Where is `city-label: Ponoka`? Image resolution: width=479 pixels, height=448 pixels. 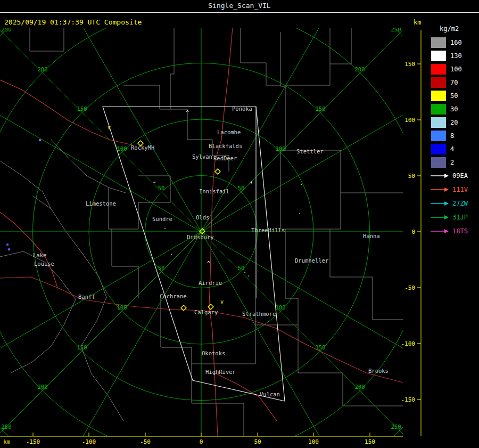
city-label: Ponoka is located at coordinates (242, 109).